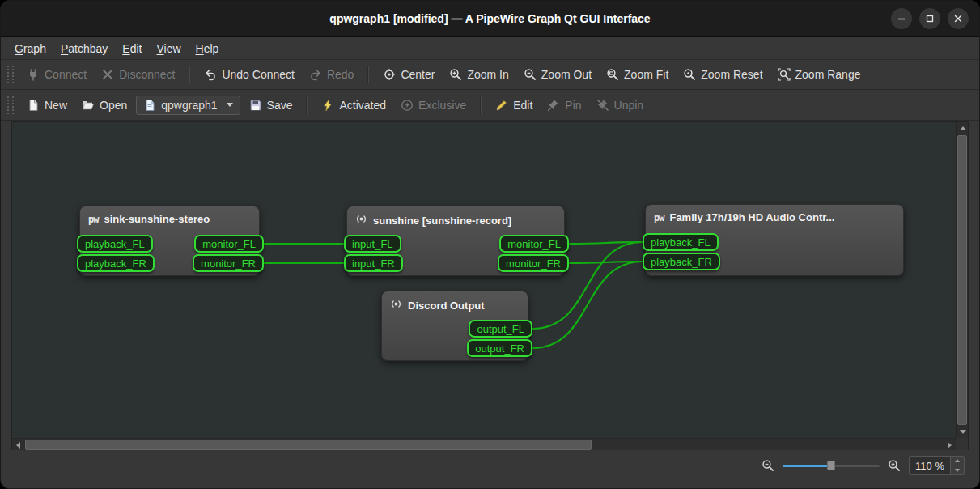 The image size is (980, 489). What do you see at coordinates (249, 74) in the screenshot?
I see `undo-connect-button: Undo Connect` at bounding box center [249, 74].